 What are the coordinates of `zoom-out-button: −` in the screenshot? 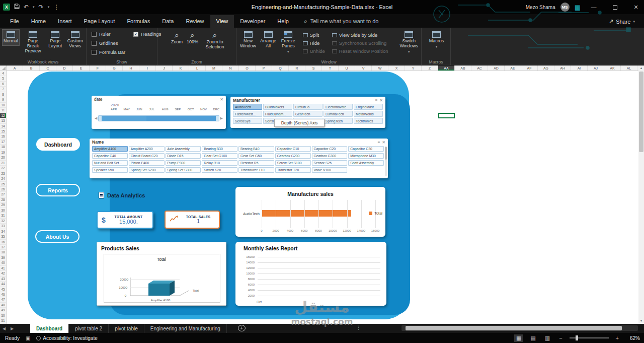 It's located at (560, 338).